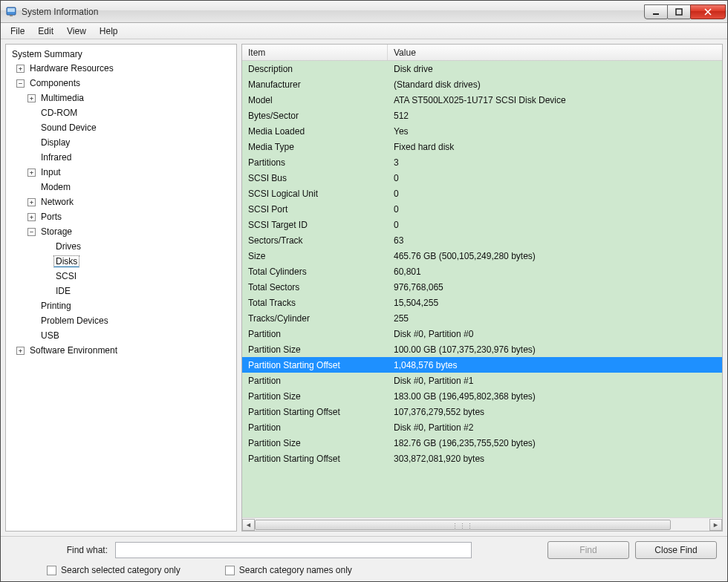  I want to click on tree-item-network: Network, so click(57, 202).